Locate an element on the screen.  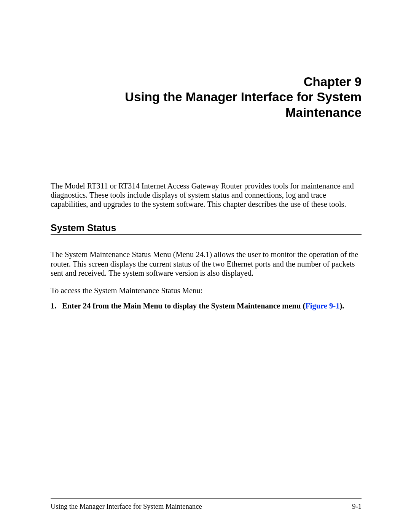
step-list: 1. Enter 24 from the Main Menu to displa… is located at coordinates (206, 306).